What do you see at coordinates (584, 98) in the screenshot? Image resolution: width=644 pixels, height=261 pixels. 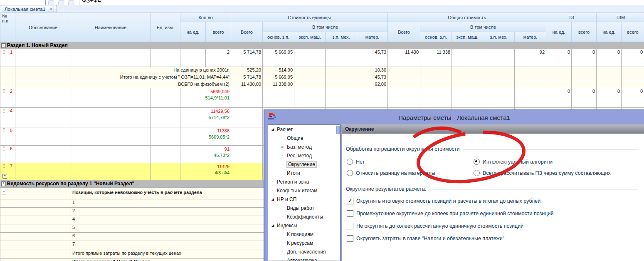 I see `cell-tz-total: 0` at bounding box center [584, 98].